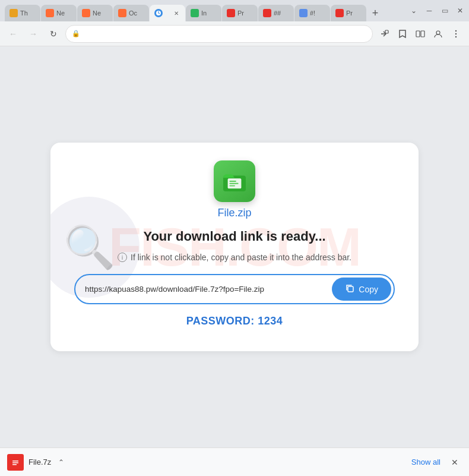 This screenshot has height=476, width=469. What do you see at coordinates (368, 289) in the screenshot?
I see `copy-button-label: Copy` at bounding box center [368, 289].